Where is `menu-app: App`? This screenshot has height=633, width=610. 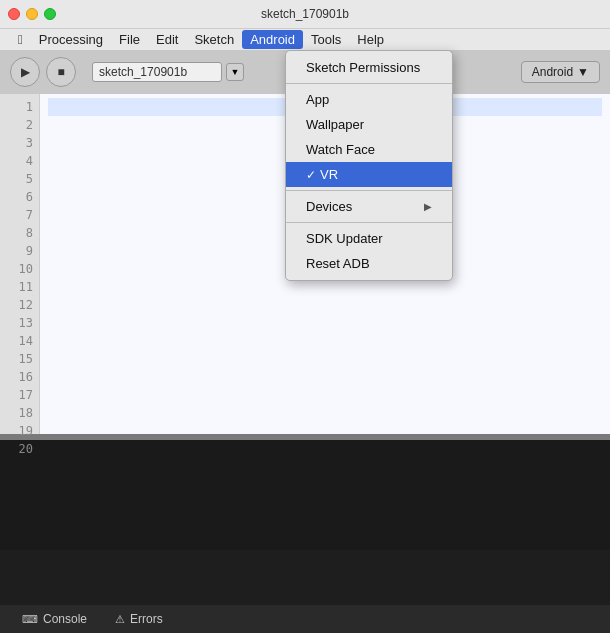
menu-app: App is located at coordinates (369, 100).